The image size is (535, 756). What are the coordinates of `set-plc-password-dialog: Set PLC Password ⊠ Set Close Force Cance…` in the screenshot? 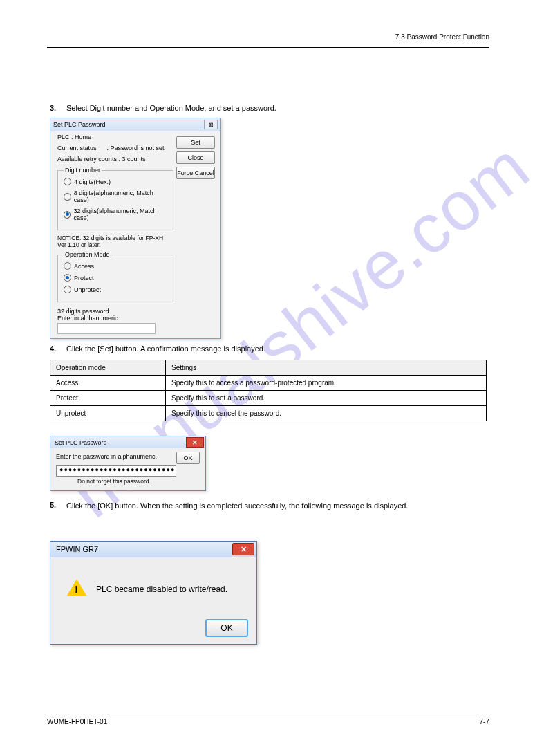 It's located at (135, 228).